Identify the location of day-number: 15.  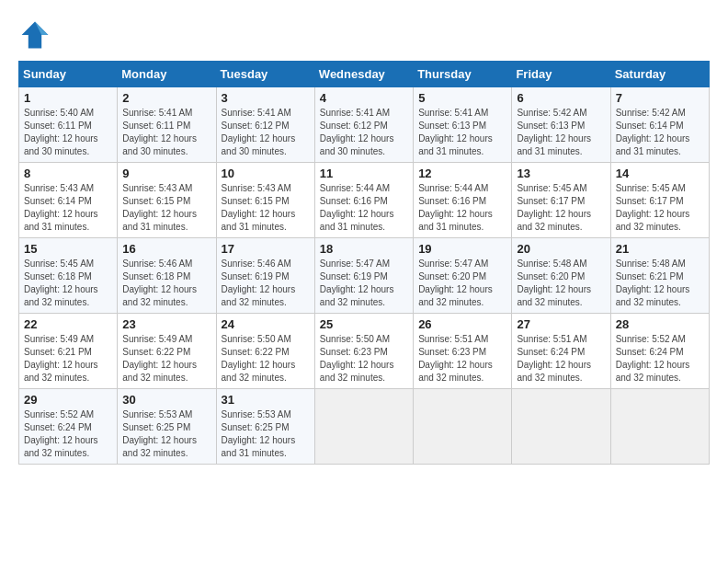
(68, 248).